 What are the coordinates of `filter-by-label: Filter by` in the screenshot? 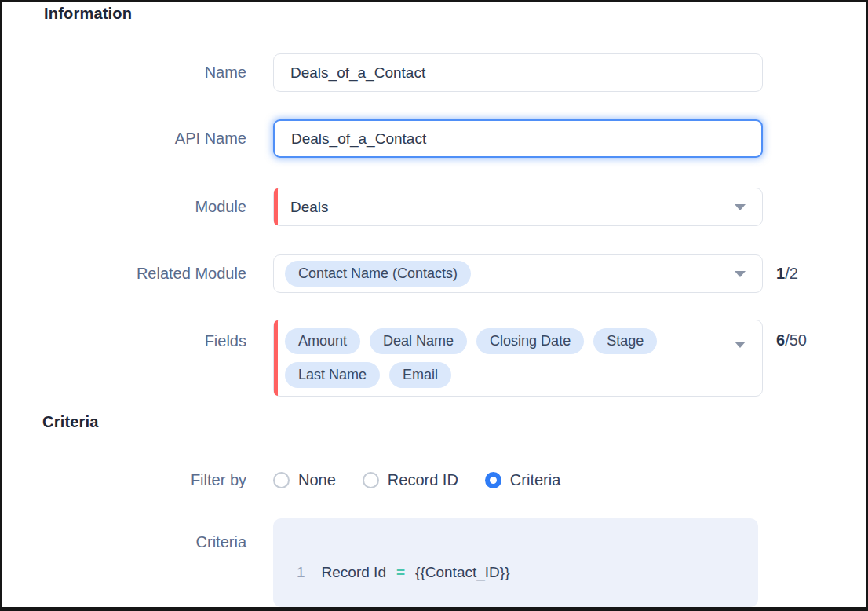 It's located at (124, 481).